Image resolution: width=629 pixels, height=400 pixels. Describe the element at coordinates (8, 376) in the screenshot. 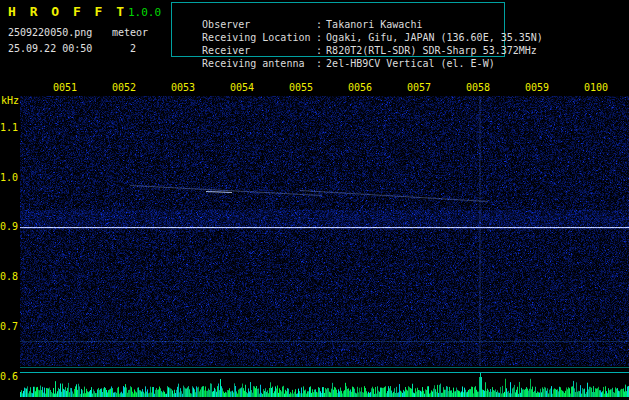

I see `freq-axis-label: 0.6` at that location.